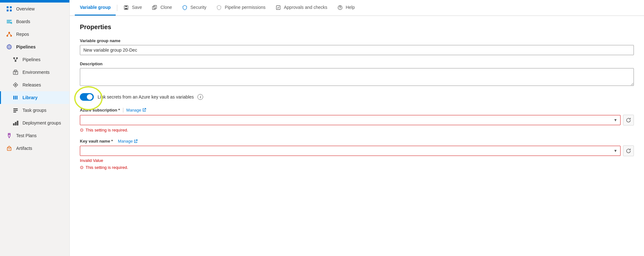 This screenshot has width=644, height=256. I want to click on sidebar-item-testplans-label: Test Plans, so click(27, 136).